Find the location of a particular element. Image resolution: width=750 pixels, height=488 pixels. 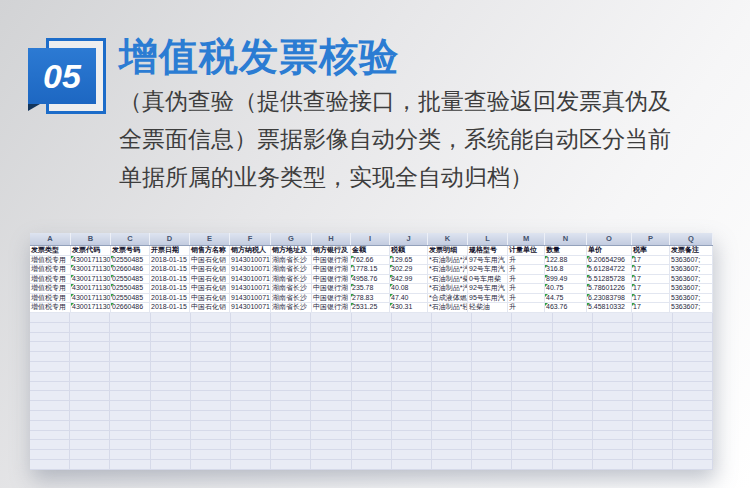

header-cell: 发票类型 is located at coordinates (50, 251).